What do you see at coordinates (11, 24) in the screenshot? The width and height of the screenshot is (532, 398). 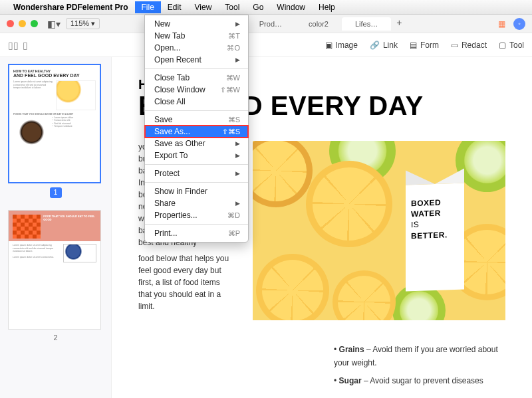 I see `close-window-button` at bounding box center [11, 24].